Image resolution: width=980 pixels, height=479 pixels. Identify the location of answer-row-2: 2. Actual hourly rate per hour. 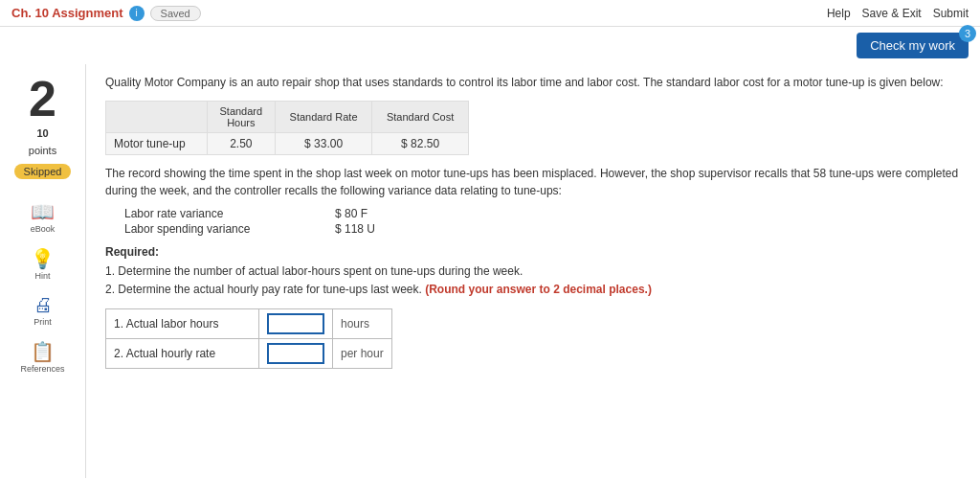
(249, 354).